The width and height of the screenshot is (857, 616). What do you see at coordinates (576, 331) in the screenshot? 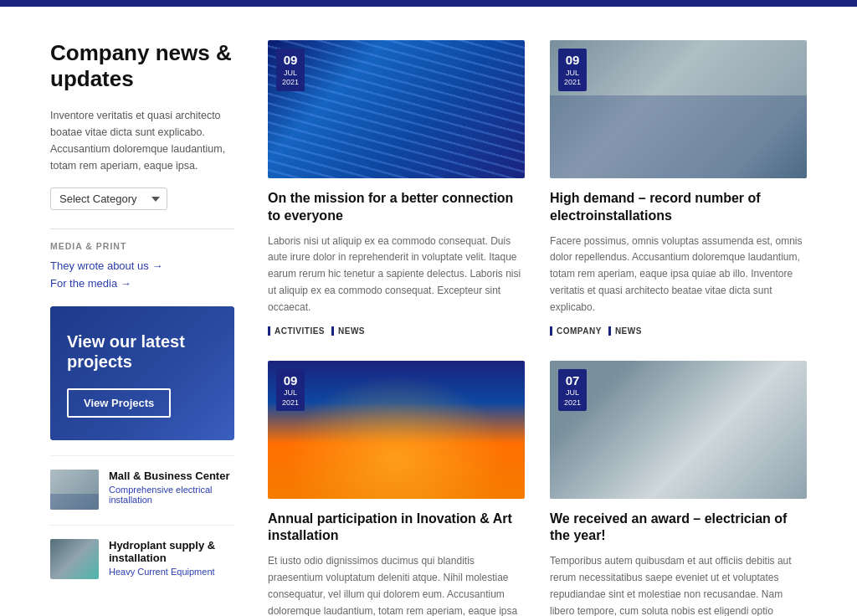
I see `tag-company-2: COMPANY` at bounding box center [576, 331].